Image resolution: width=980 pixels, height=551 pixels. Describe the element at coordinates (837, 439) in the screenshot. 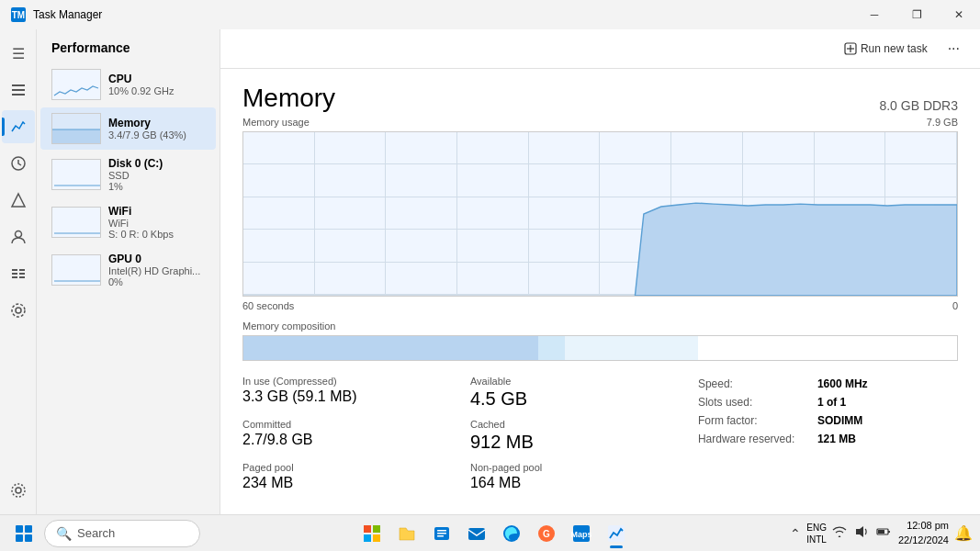

I see `reserved-value: 121 MB` at that location.